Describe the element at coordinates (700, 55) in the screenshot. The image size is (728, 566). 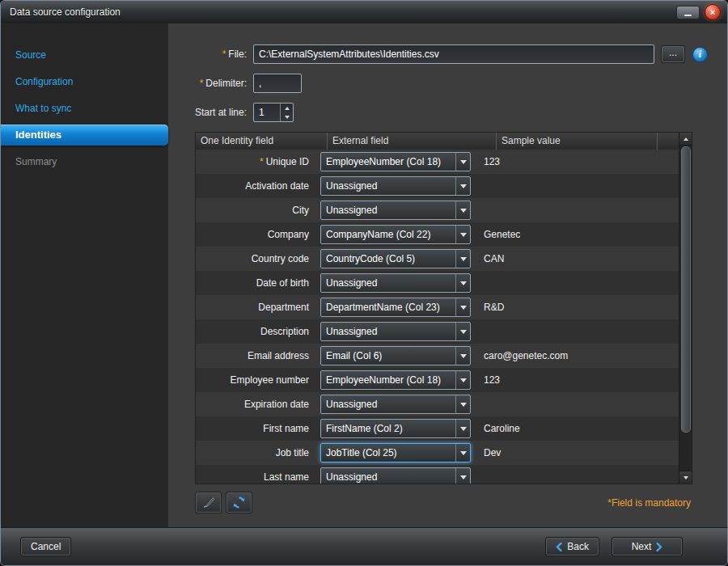
I see `info-icon: i` at that location.